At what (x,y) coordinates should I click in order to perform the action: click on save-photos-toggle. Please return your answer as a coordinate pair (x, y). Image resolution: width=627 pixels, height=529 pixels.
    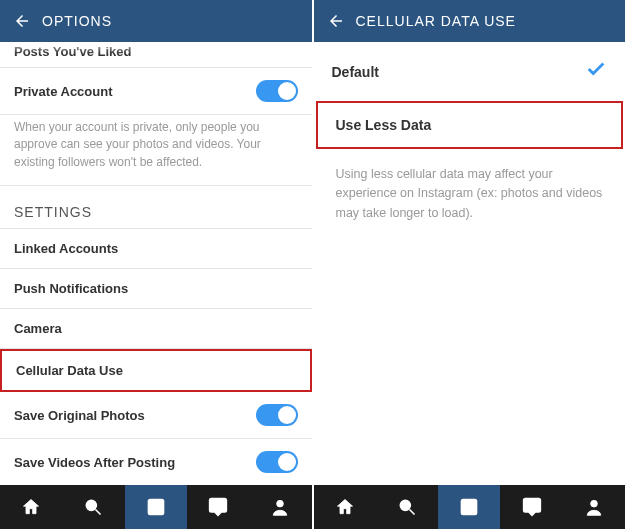
    Looking at the image, I should click on (277, 415).